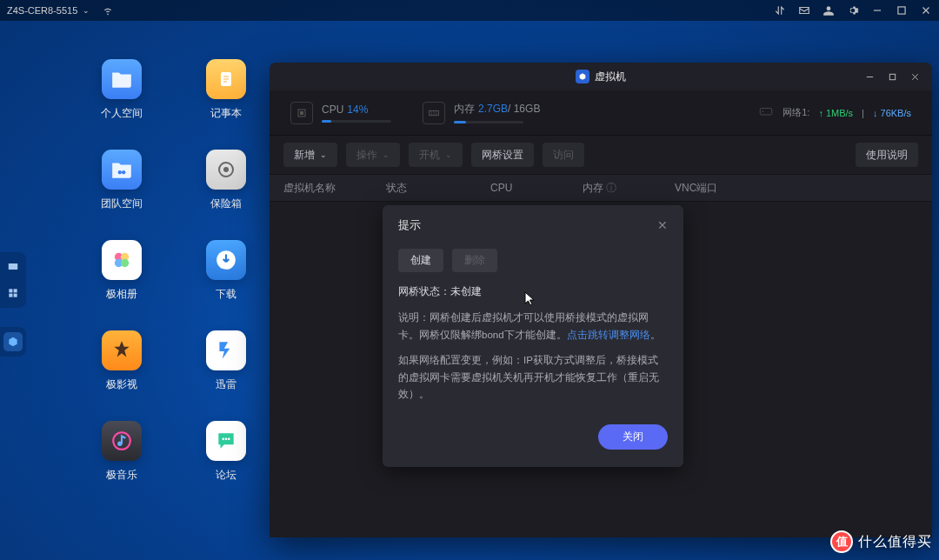 This screenshot has width=939, height=560. Describe the element at coordinates (887, 155) in the screenshot. I see `help-button: 使用说明` at that location.